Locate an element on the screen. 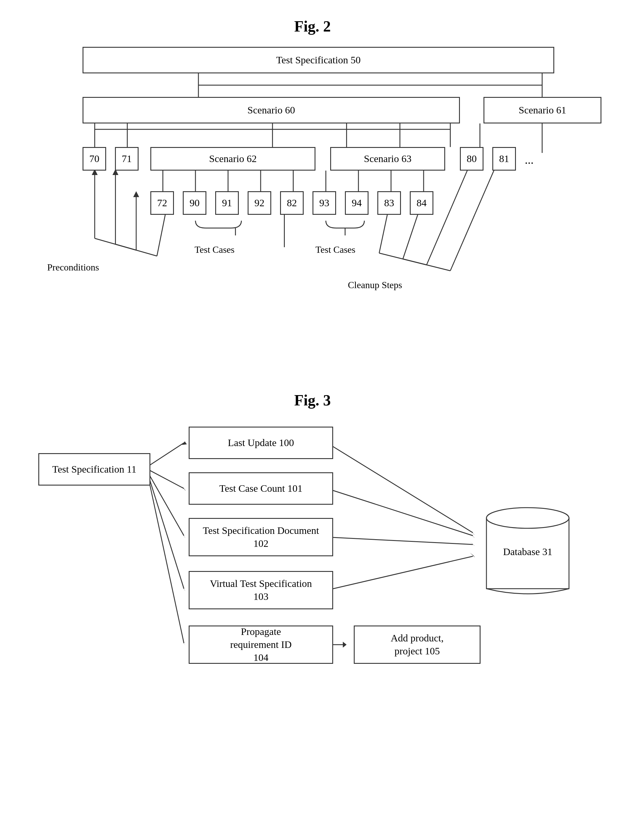  b92-box: 92 is located at coordinates (260, 203).